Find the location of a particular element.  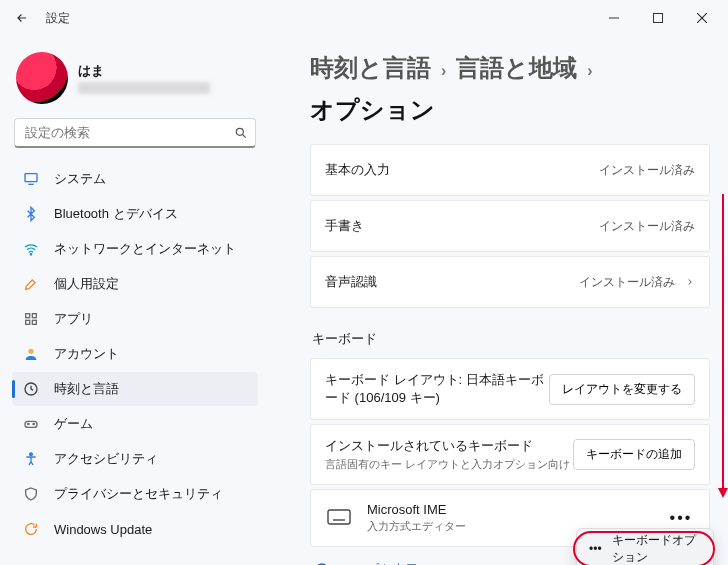

accessibility-icon is located at coordinates (31, 459).